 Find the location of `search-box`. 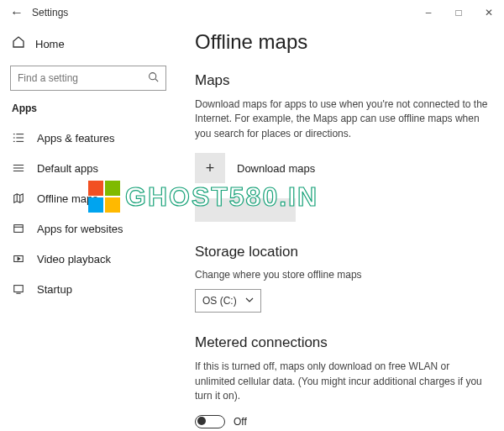

search-box is located at coordinates (88, 78).